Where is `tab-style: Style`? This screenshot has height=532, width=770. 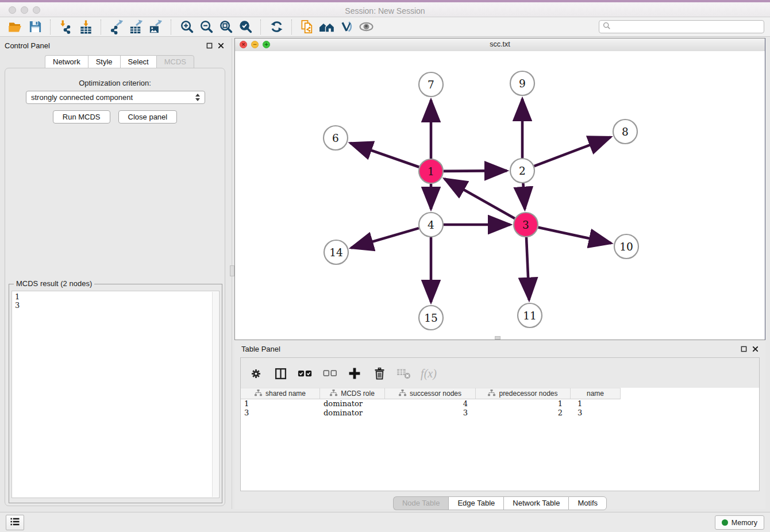
tab-style: Style is located at coordinates (104, 62).